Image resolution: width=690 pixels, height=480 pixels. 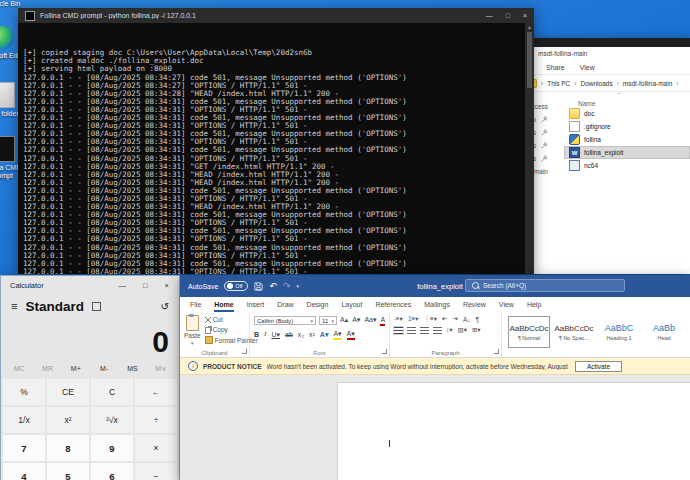 I want to click on quick-access-dropdown-icon: ▾, so click(x=298, y=286).